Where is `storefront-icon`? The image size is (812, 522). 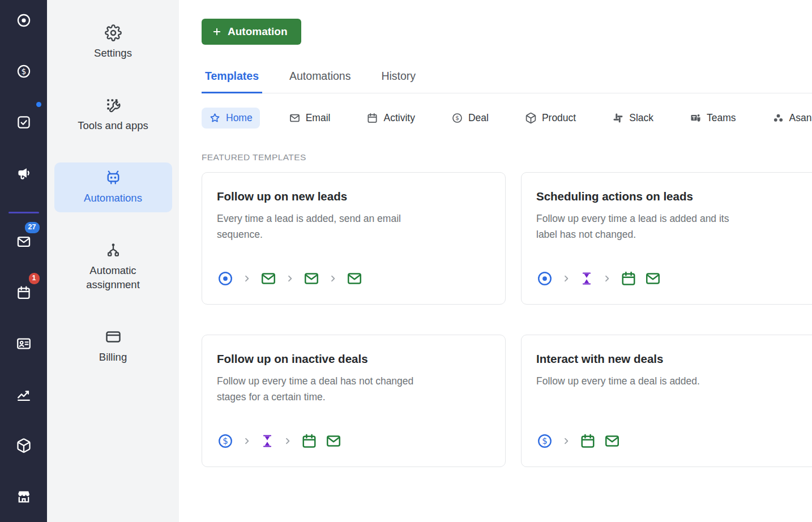 storefront-icon is located at coordinates (24, 497).